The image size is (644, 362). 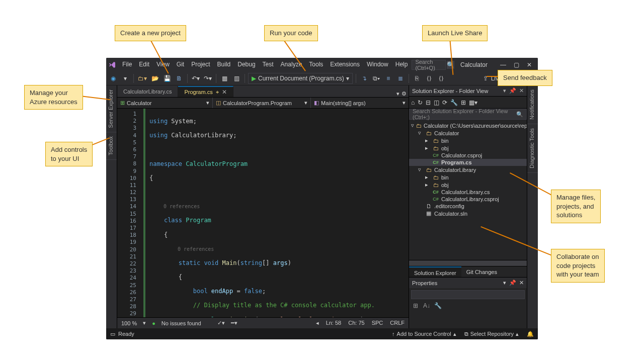 What do you see at coordinates (409, 78) in the screenshot?
I see `toolbar-separator` at bounding box center [409, 78].